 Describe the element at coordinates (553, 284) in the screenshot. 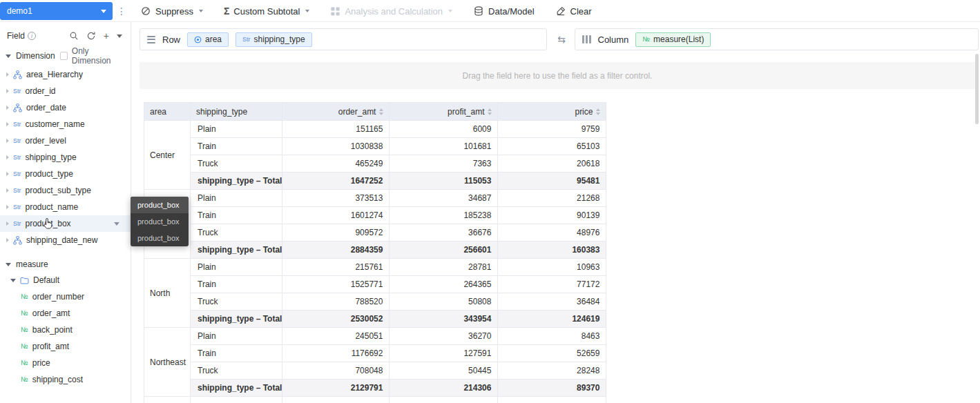

I see `measure-cell: 77172` at that location.